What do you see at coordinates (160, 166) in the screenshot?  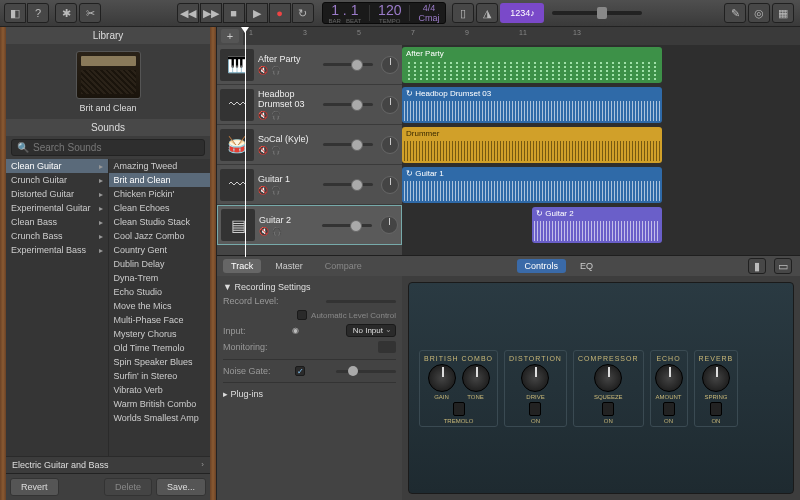 I see `patch-row: Amazing Tweed` at bounding box center [160, 166].